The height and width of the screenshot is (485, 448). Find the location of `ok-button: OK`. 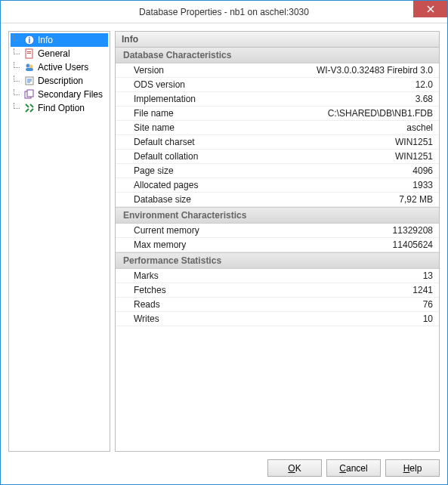

ok-button: OK is located at coordinates (295, 468).